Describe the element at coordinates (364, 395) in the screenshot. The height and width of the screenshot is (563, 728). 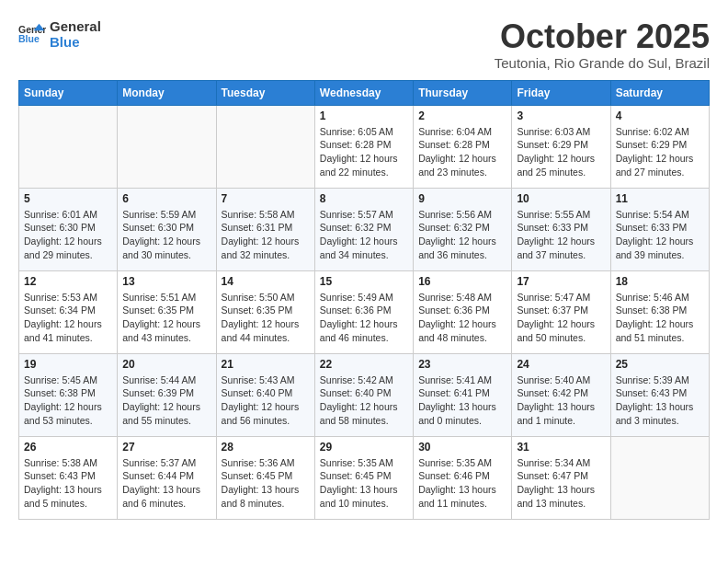
I see `calendar-cell: 22Sunrise: 5:42 AMSunset: 6:40 PMDayligh…` at that location.